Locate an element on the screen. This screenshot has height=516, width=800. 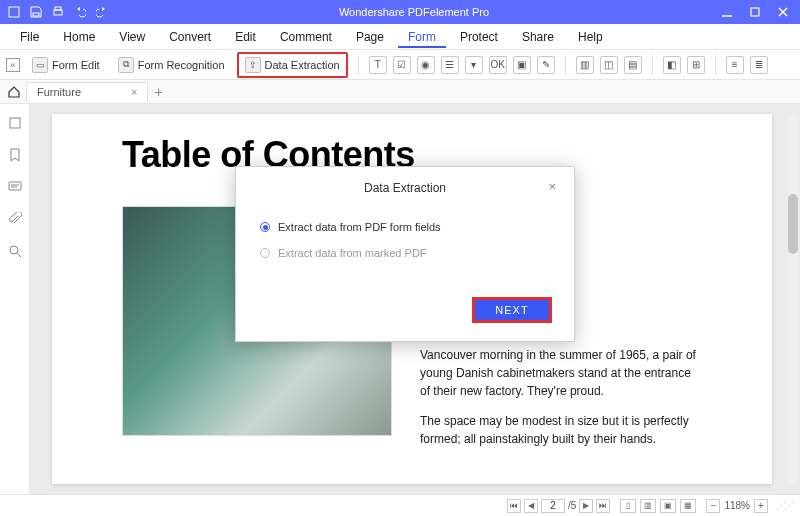
form-field-tools: T ☑ ◉ ☰ ▾ OK ▣ ✎ is located at coordinates (462, 65).